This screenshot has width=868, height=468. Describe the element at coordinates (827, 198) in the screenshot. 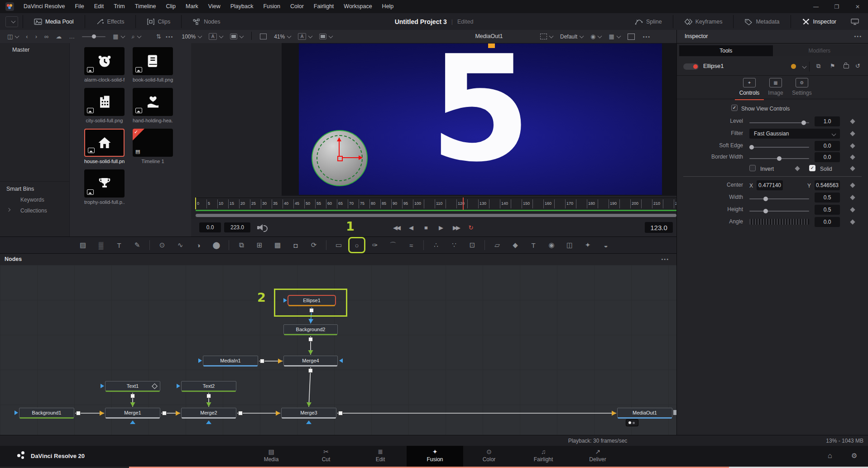

I see `width-value: 0.5` at that location.